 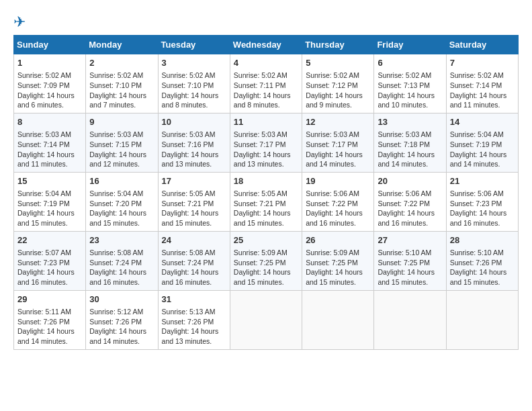 What do you see at coordinates (122, 261) in the screenshot?
I see `calendar-day-cell: 23Sunrise: 5:08 AMSunset: 7:24 PMDayligh…` at bounding box center [122, 261].